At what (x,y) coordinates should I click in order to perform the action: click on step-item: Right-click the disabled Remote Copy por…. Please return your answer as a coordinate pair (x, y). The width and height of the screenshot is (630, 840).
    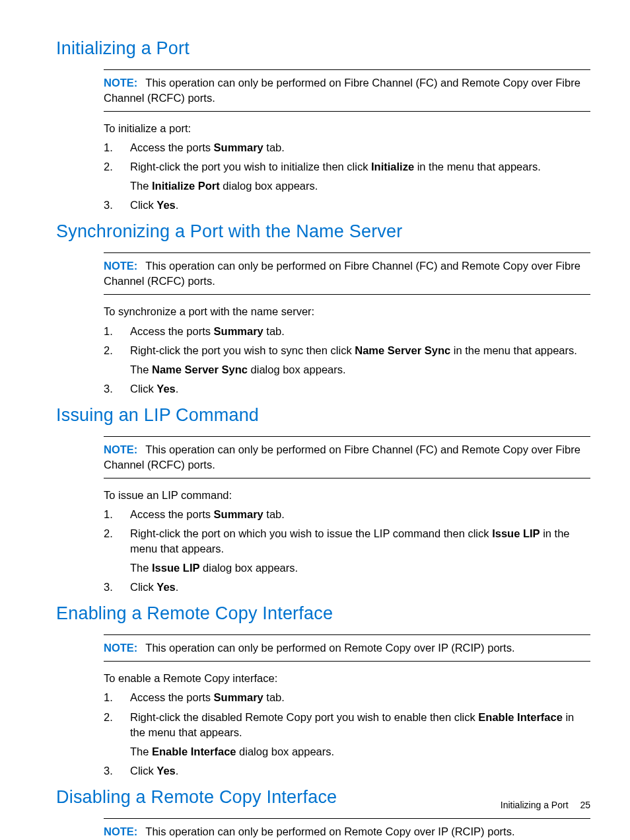
    Looking at the image, I should click on (347, 735).